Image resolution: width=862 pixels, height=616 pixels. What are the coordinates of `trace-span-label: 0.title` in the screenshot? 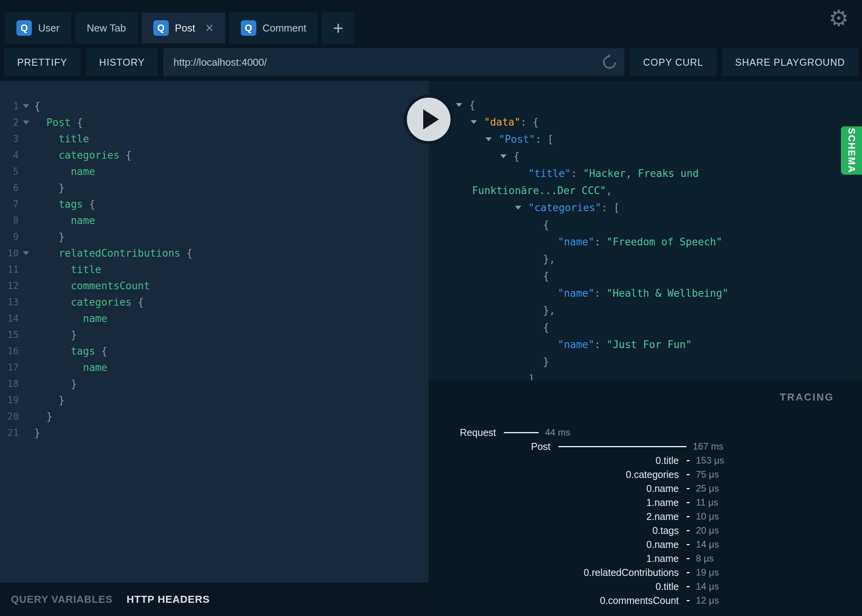 It's located at (554, 460).